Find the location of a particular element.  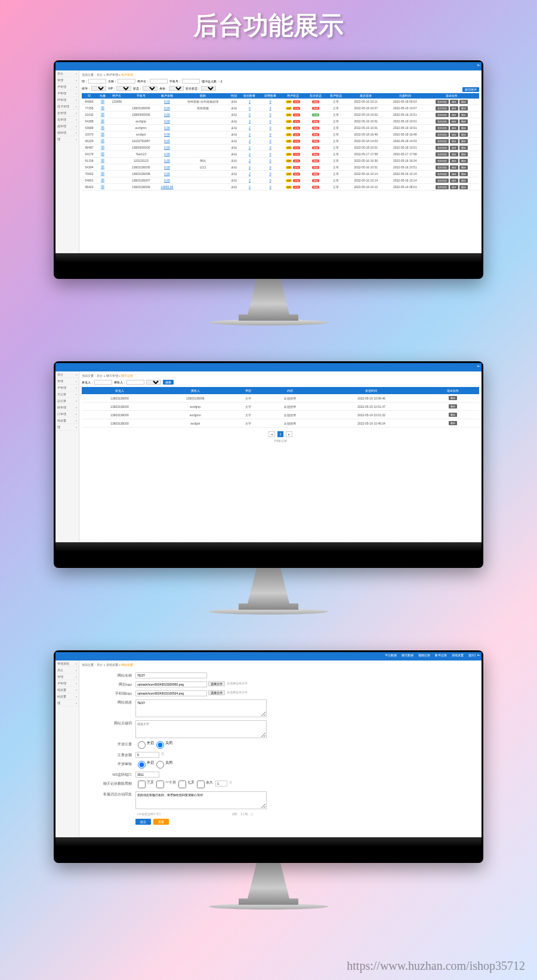

sidebar-item: 值管理▾ is located at coordinates (67, 127).